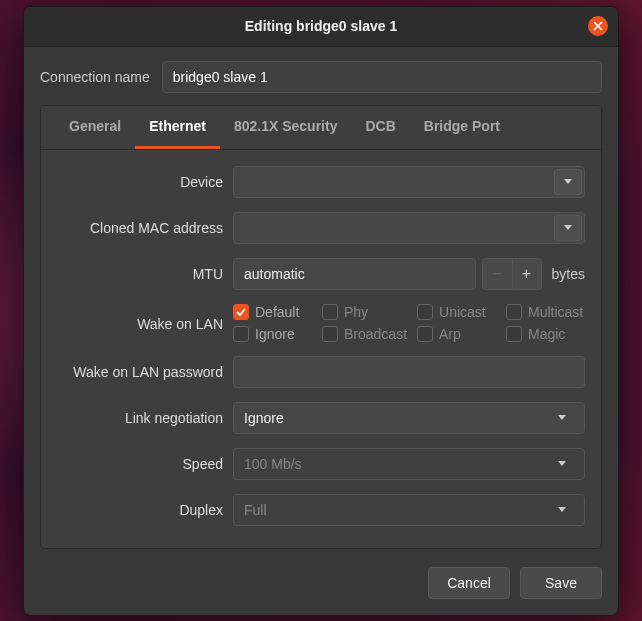  I want to click on wol-option-multicast: Multicast, so click(546, 312).